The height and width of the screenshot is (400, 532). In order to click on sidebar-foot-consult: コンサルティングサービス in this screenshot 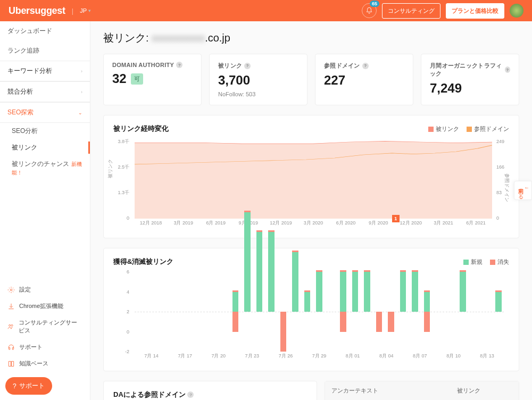, I will do `click(45, 327)`.